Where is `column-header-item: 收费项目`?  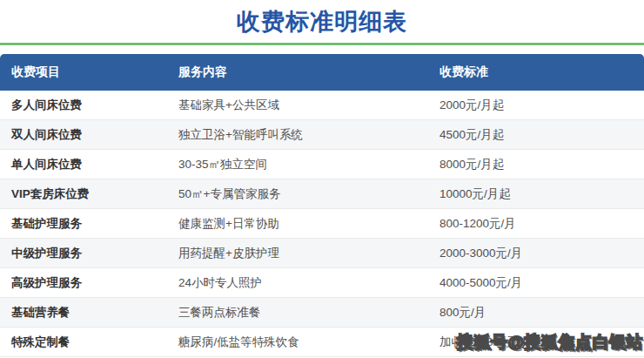
column-header-item: 收费项目 is located at coordinates (84, 72).